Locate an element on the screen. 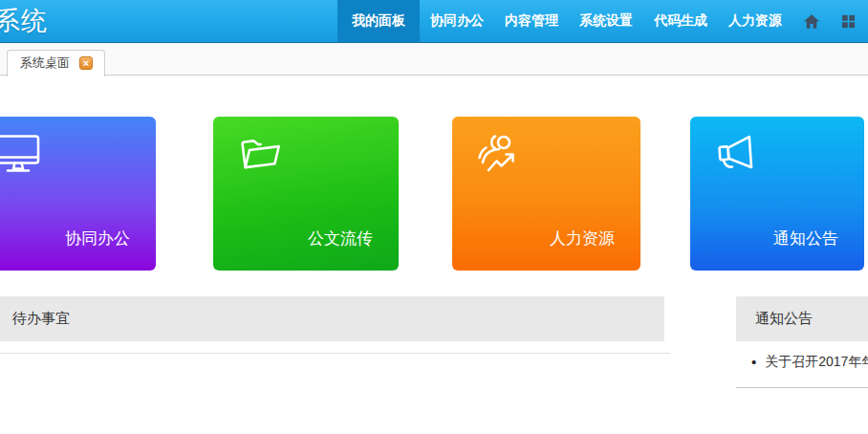 The width and height of the screenshot is (868, 434). main-nav: 我的面板 协同办公 内容管理 系统设置 代码生成 人力资源 is located at coordinates (602, 21).